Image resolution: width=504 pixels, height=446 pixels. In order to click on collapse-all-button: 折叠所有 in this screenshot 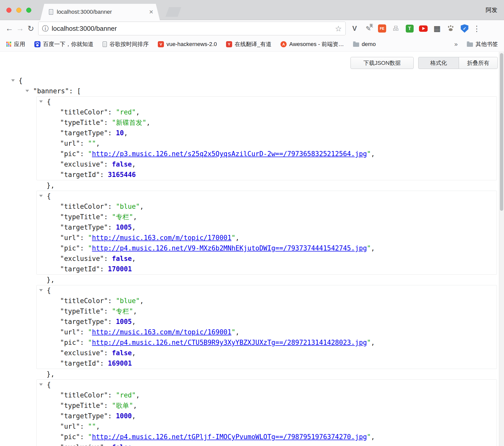, I will do `click(478, 63)`.